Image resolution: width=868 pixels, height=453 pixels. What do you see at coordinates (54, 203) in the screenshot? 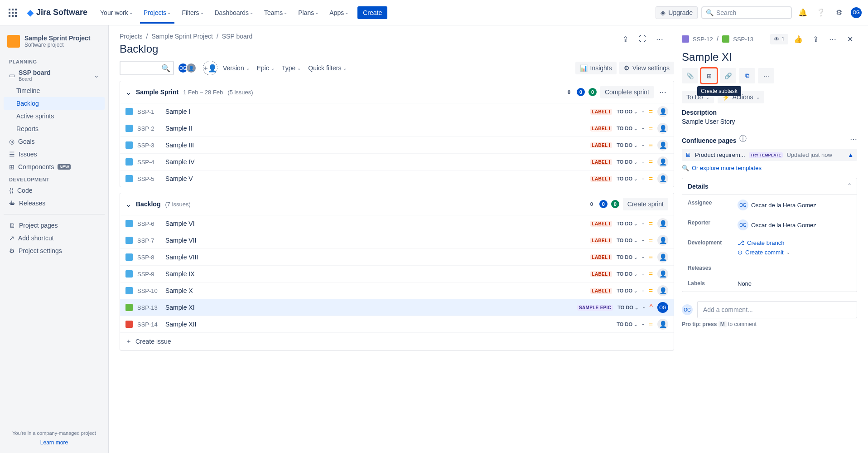
I see `sidebar-item-releases: ⛴Releases` at bounding box center [54, 203].